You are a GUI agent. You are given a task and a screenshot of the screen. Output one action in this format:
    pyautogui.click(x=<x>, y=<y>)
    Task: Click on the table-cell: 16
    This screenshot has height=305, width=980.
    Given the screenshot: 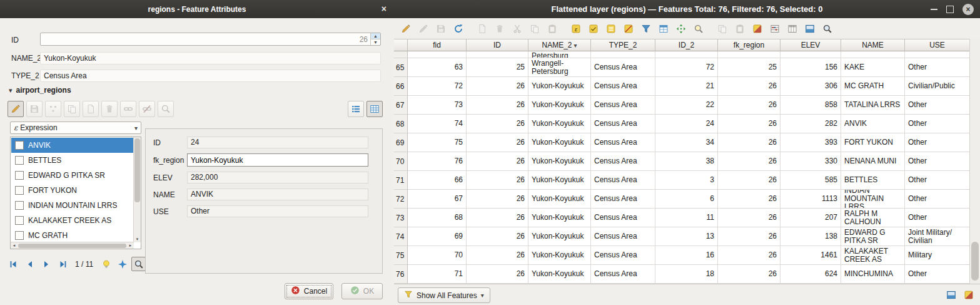 What is the action you would take?
    pyautogui.click(x=687, y=256)
    